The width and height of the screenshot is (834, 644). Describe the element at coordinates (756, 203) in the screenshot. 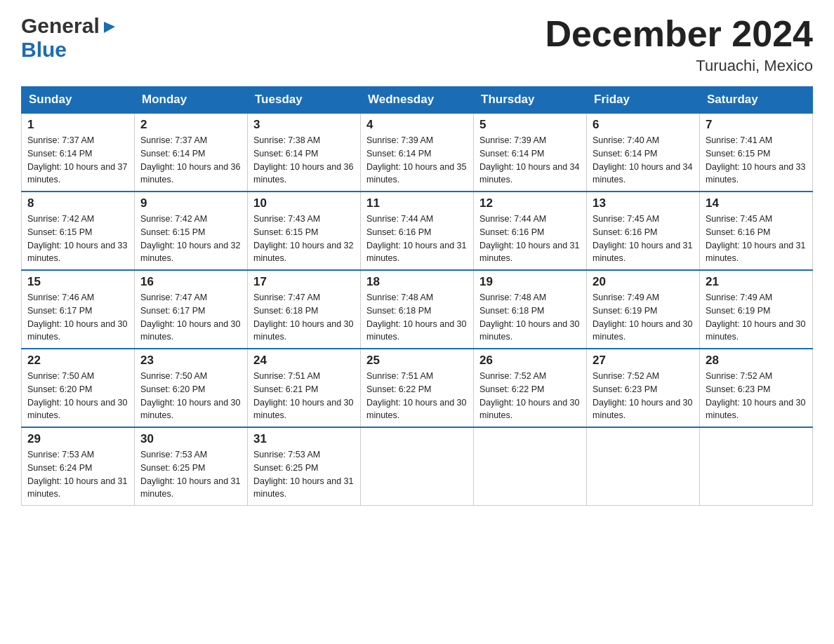

I see `day-number: 14` at that location.